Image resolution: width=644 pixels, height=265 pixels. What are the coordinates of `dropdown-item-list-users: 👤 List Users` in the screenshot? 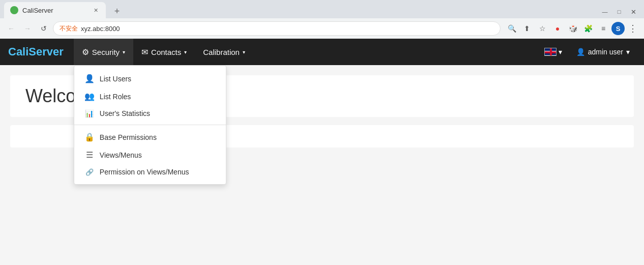 It's located at (150, 78).